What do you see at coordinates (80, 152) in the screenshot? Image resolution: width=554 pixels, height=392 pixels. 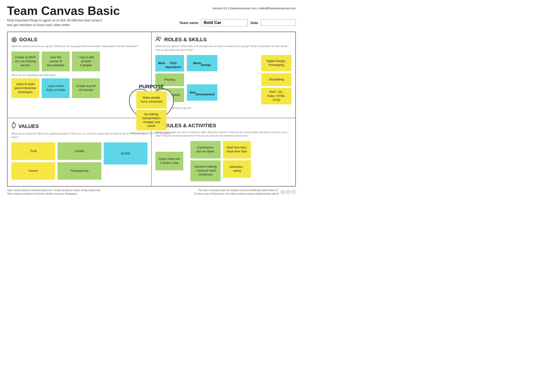 I see `values-section: VALUES What do we stand for? What are gu…` at bounding box center [80, 152].